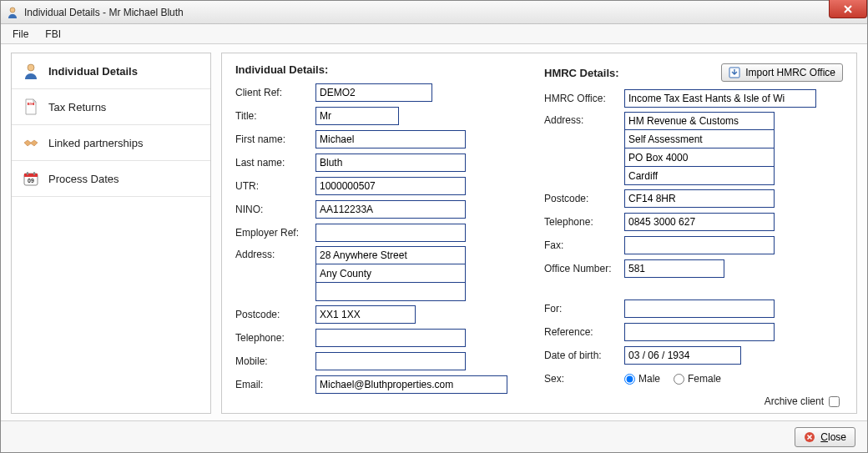 This screenshot has width=868, height=453. Describe the element at coordinates (95, 143) in the screenshot. I see `sidebar-item-label: Linked partnerships` at that location.